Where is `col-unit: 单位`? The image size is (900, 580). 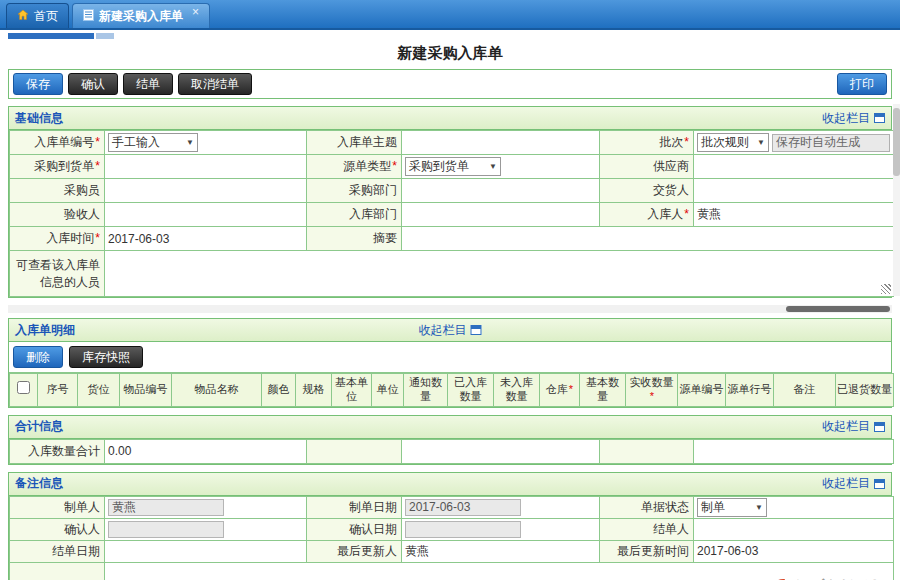
col-unit: 单位 is located at coordinates (388, 390).